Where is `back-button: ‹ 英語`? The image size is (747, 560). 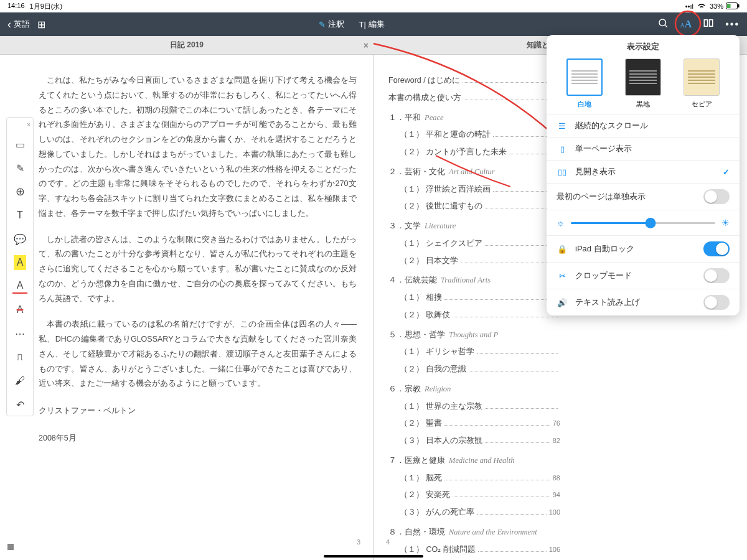
back-button: ‹ 英語 is located at coordinates (19, 25).